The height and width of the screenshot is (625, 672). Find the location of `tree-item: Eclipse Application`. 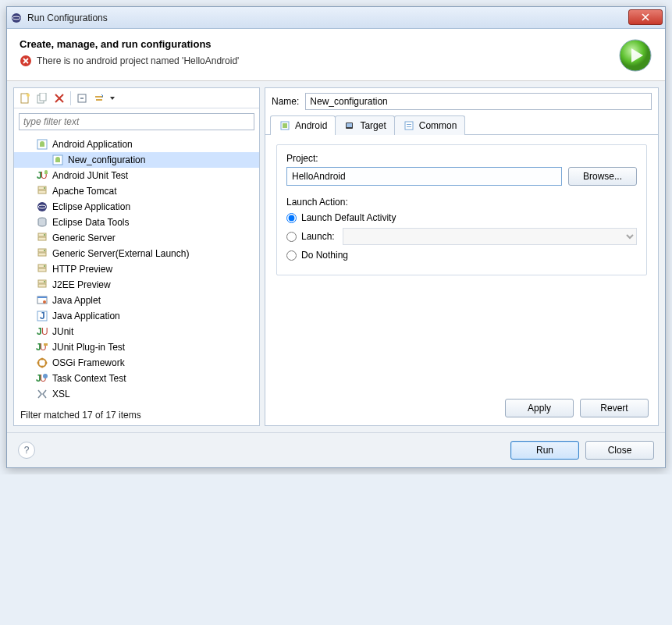

tree-item: Eclipse Application is located at coordinates (137, 207).